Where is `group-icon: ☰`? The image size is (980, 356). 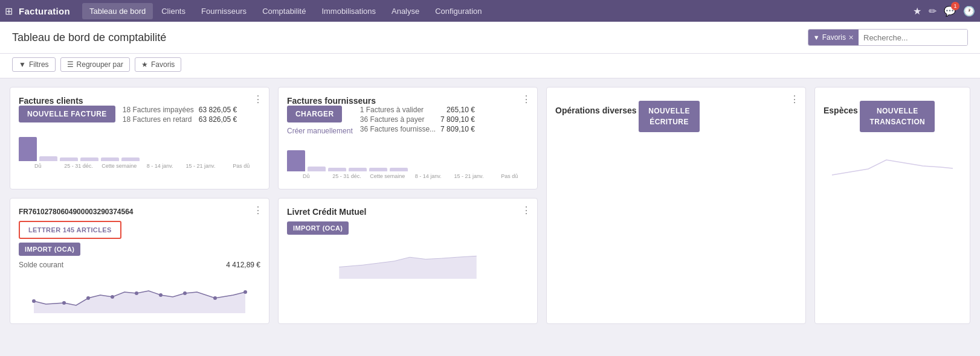
group-icon: ☰ is located at coordinates (70, 65).